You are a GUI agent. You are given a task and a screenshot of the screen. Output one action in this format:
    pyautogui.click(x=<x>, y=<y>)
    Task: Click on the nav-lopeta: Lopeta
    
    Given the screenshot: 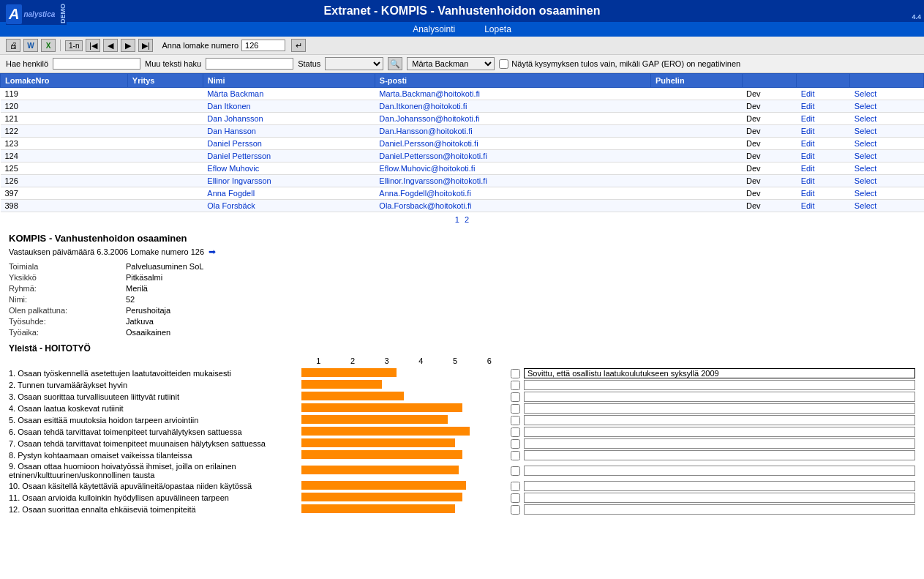 What is the action you would take?
    pyautogui.click(x=497, y=29)
    